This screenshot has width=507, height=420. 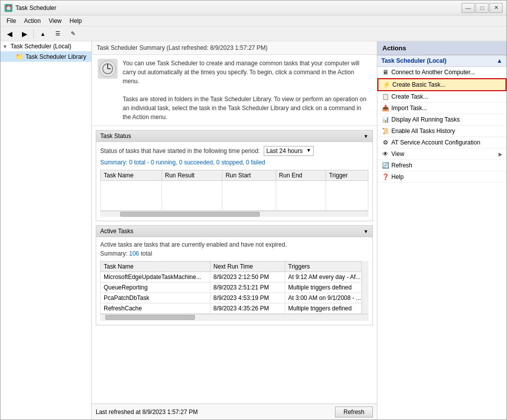 I want to click on action-label: Help, so click(x=398, y=177).